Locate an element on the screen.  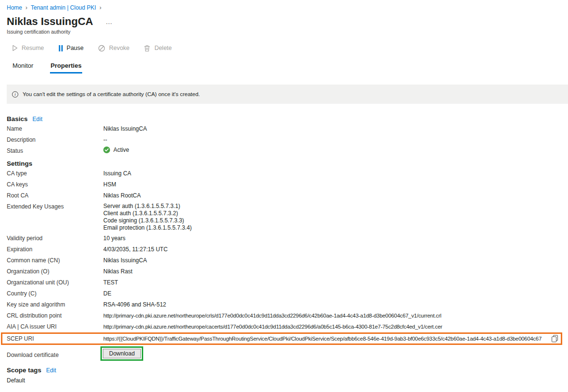
property-label: Expiration is located at coordinates (55, 249).